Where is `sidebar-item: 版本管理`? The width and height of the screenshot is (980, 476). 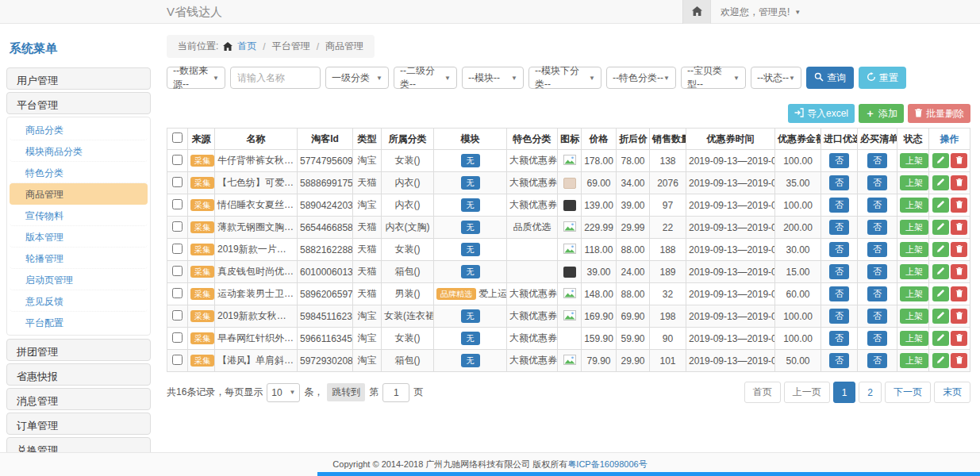 sidebar-item: 版本管理 is located at coordinates (79, 236).